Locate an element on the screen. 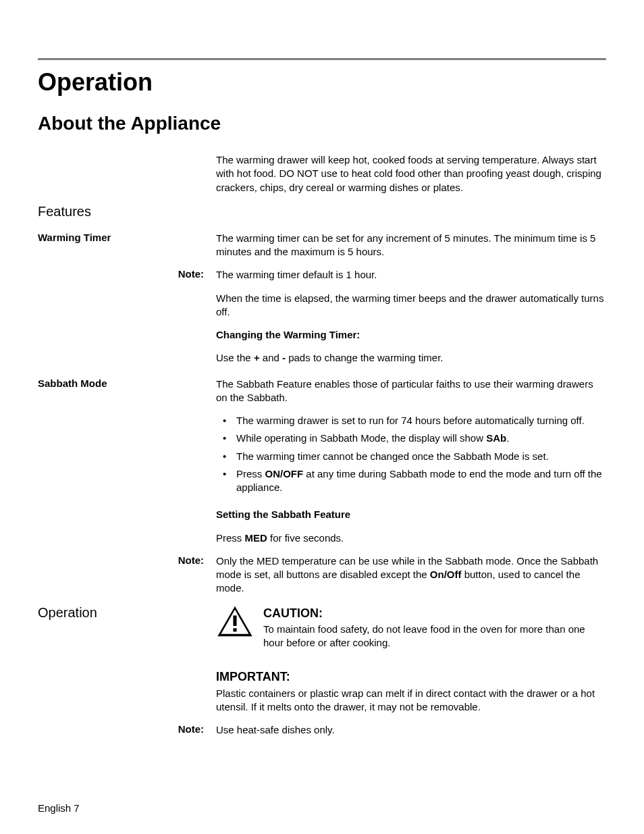 Image resolution: width=644 pixels, height=834 pixels. warming-timer-p3: Use the + and - pads to change the warmi… is located at coordinates (411, 358).